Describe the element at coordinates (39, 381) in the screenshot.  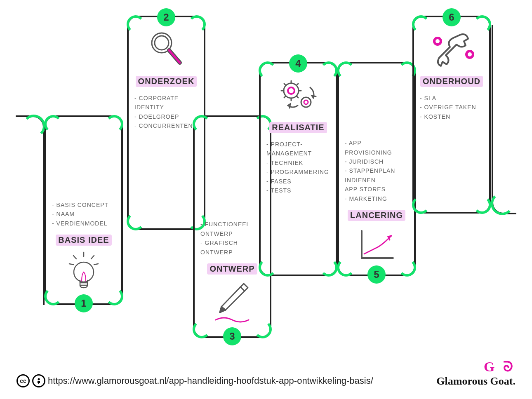
I see `attribution-icon` at that location.